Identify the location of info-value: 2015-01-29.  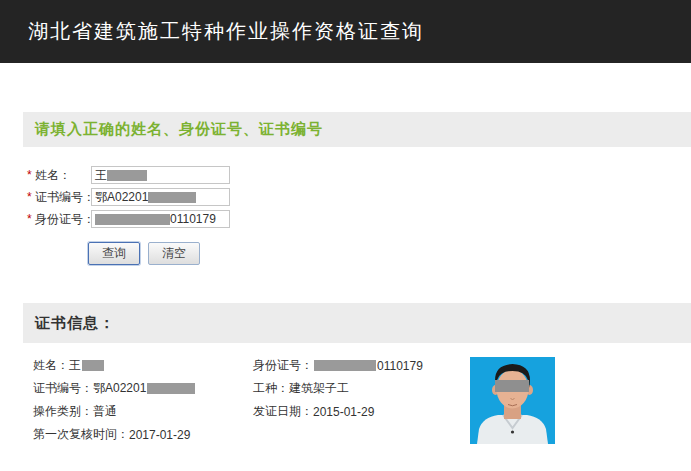
(344, 412).